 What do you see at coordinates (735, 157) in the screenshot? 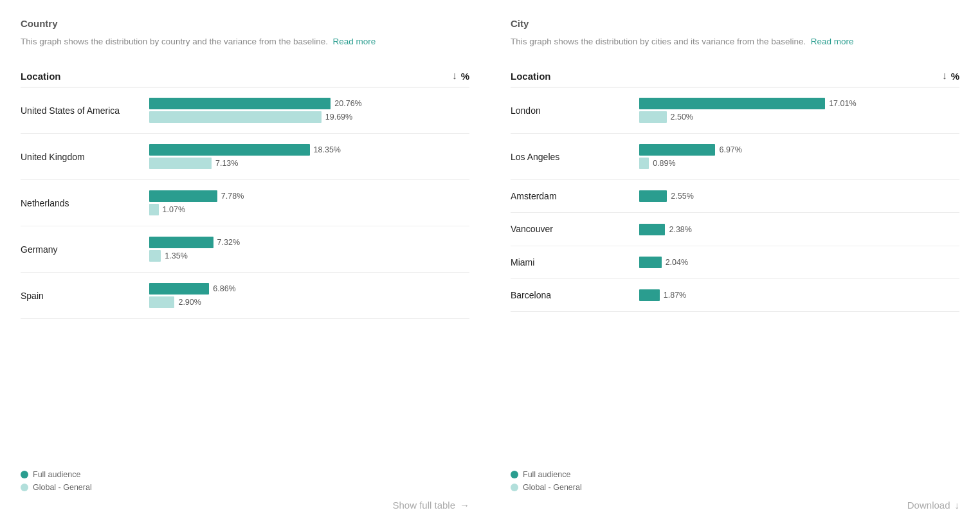
I see `table-row: Los Angeles6.97%0.89%` at bounding box center [735, 157].